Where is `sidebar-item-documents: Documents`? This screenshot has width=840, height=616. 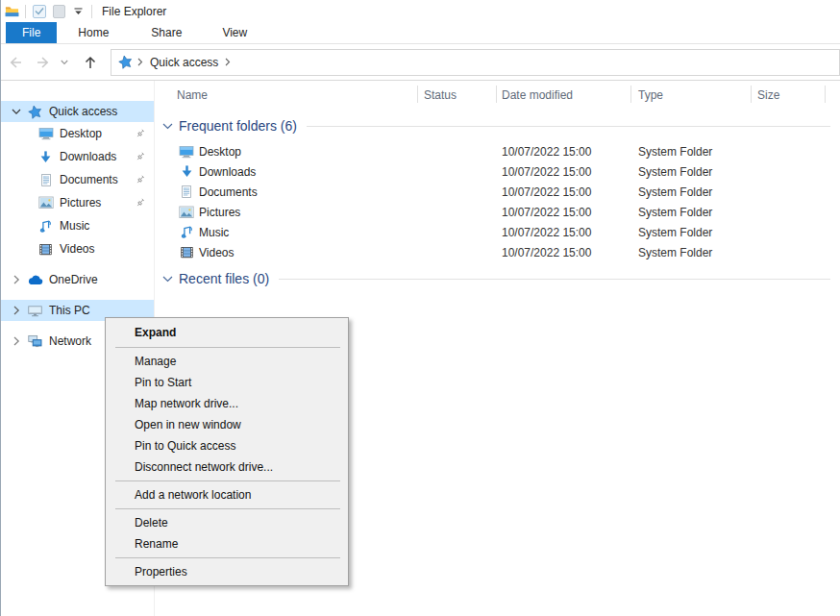 sidebar-item-documents: Documents is located at coordinates (77, 180).